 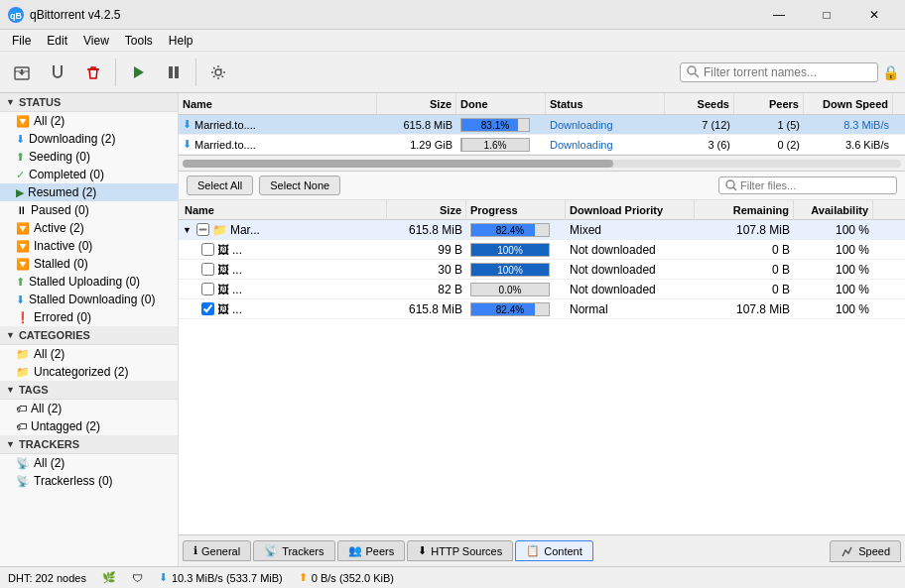 What do you see at coordinates (23, 228) in the screenshot?
I see `active-icon: 🔽` at bounding box center [23, 228].